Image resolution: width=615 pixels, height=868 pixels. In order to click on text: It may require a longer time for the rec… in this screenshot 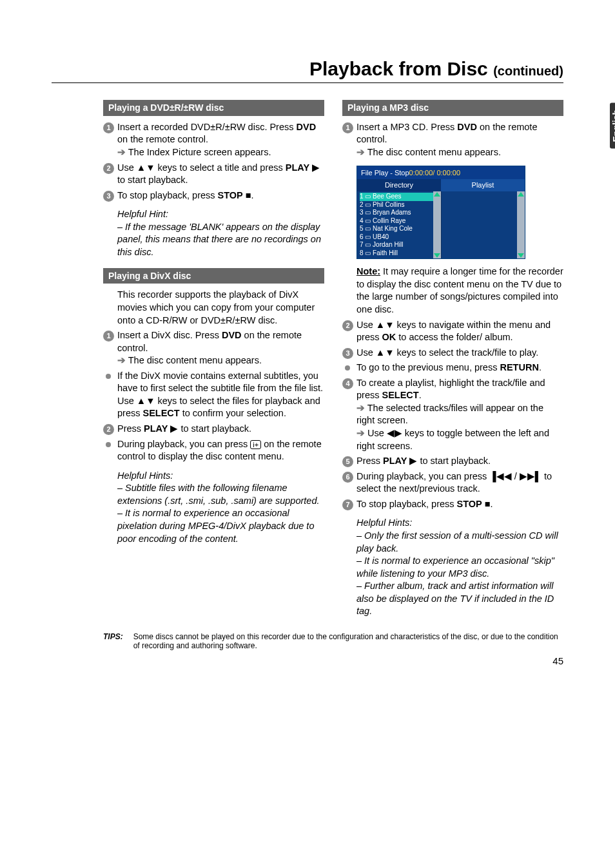, I will do `click(460, 290)`.